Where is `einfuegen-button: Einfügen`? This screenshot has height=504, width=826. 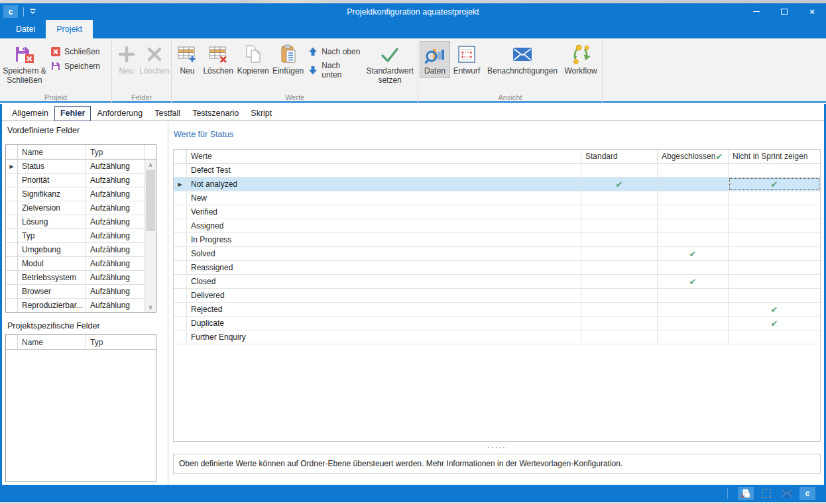
einfuegen-button: Einfügen is located at coordinates (288, 60).